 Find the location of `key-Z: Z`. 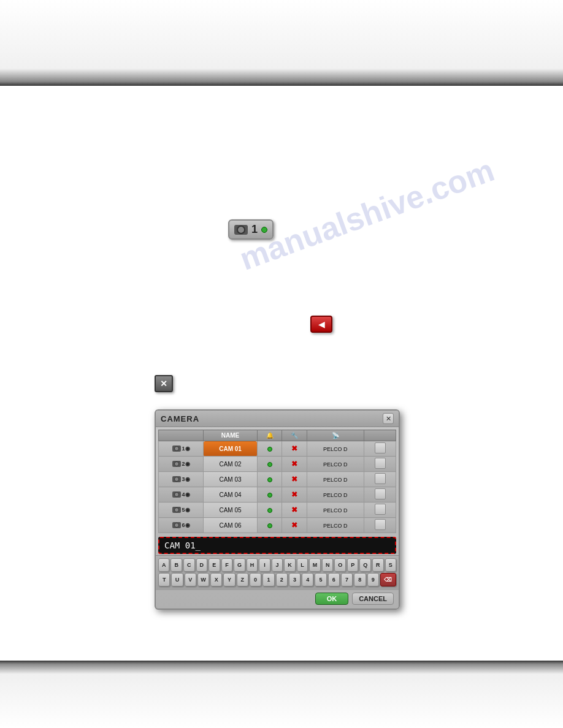

key-Z: Z is located at coordinates (243, 580).